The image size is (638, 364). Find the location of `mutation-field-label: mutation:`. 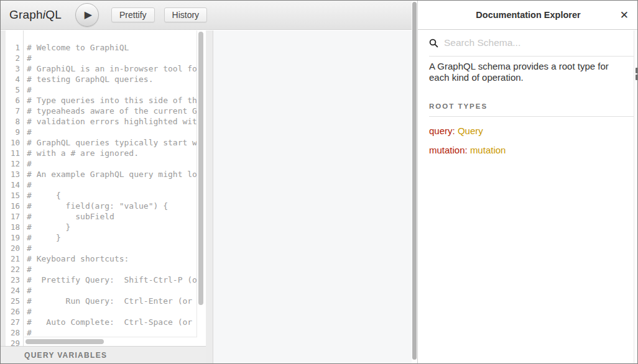

mutation-field-label: mutation: is located at coordinates (448, 150).